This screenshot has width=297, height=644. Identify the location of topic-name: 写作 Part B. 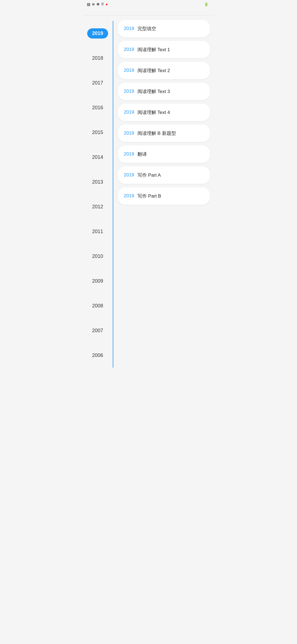
(149, 196).